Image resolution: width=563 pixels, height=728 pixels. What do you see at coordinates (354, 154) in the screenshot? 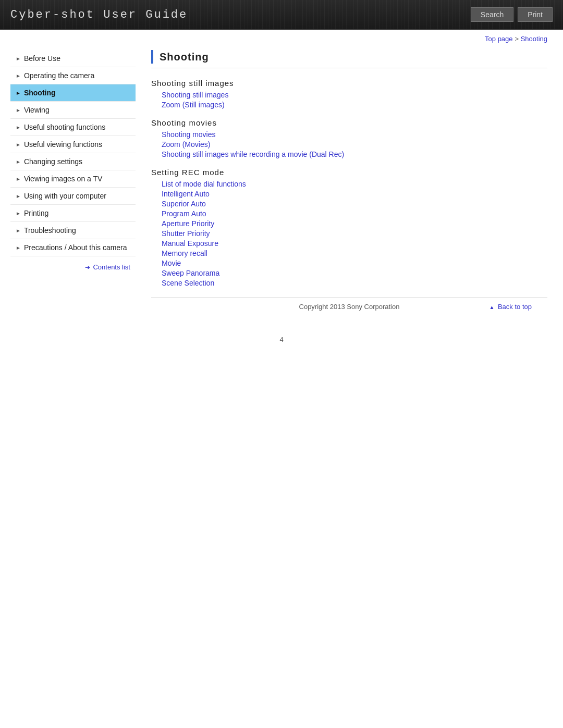
I see `list-item: Shooting still images while recording a …` at bounding box center [354, 154].